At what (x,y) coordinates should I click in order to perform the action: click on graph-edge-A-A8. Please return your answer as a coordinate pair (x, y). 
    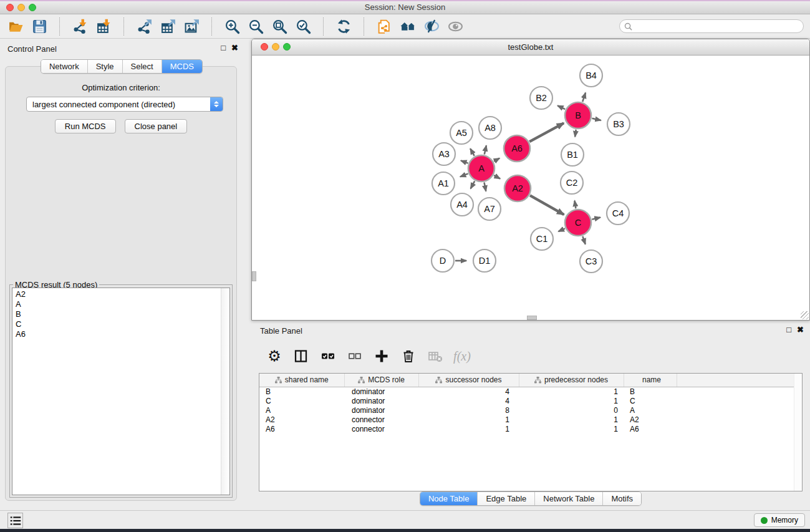
    Looking at the image, I should click on (485, 150).